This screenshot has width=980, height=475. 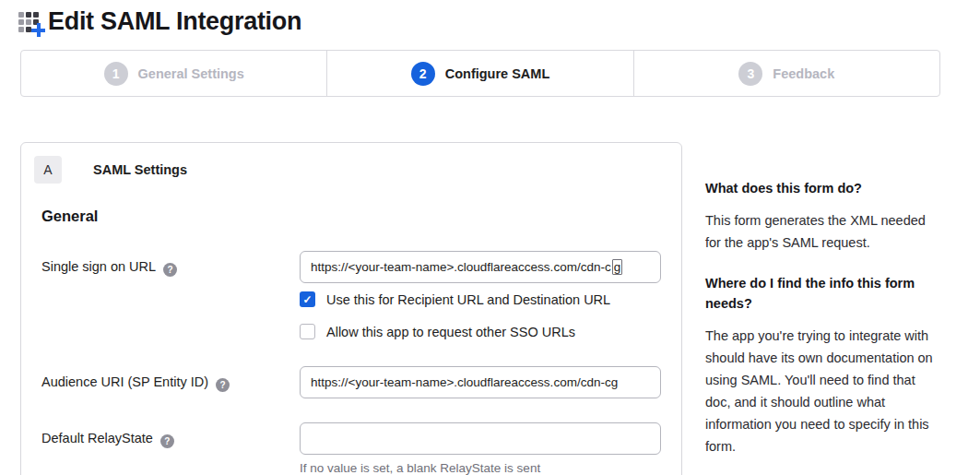 I want to click on add-app-icon, so click(x=31, y=22).